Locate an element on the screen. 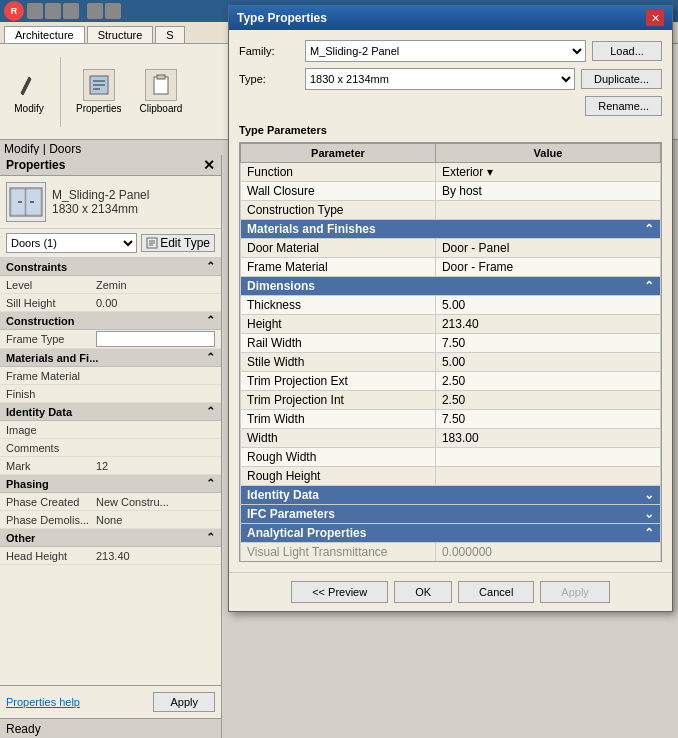 This screenshot has height=738, width=678. param-cell: Width is located at coordinates (338, 438).